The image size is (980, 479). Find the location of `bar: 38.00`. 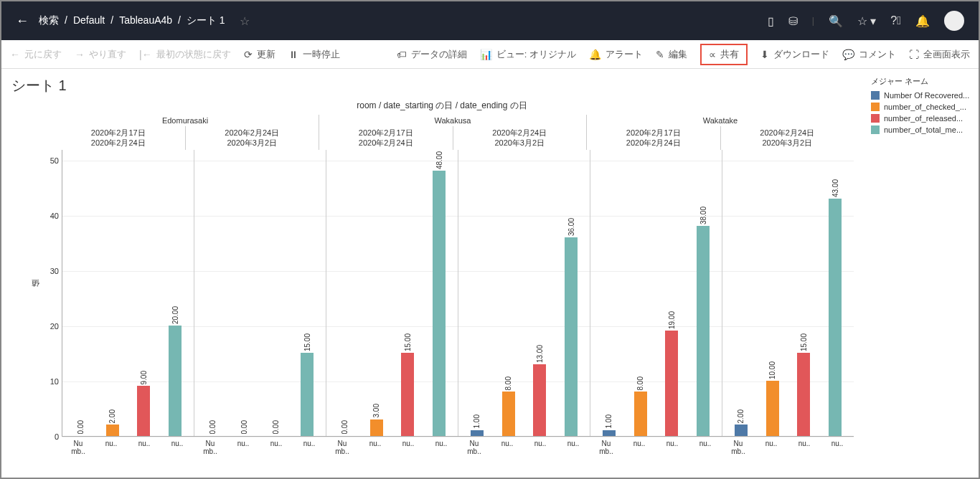

bar: 38.00 is located at coordinates (703, 321).